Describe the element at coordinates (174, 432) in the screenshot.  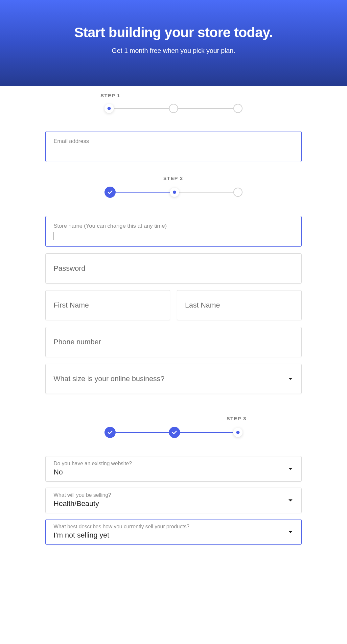
I see `step-3-progress: STEP 3` at that location.